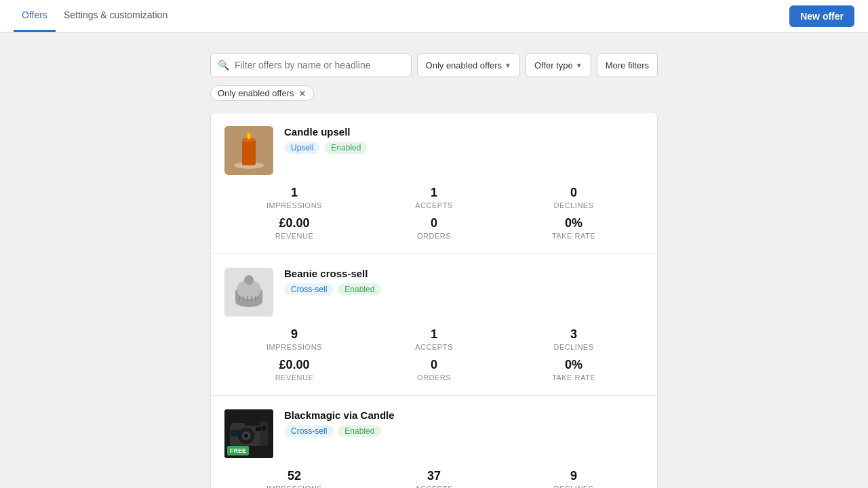 The image size is (868, 488). What do you see at coordinates (294, 365) in the screenshot?
I see `stat-value: £0.00` at bounding box center [294, 365].